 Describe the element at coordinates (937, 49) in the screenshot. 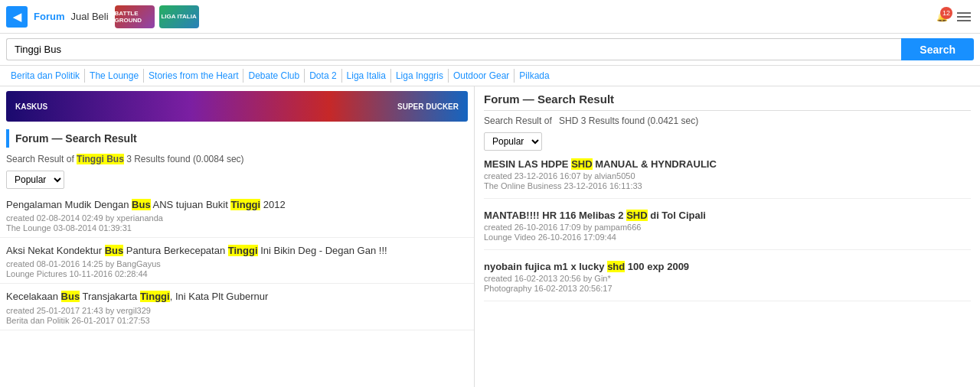

I see `search-button: Search` at that location.